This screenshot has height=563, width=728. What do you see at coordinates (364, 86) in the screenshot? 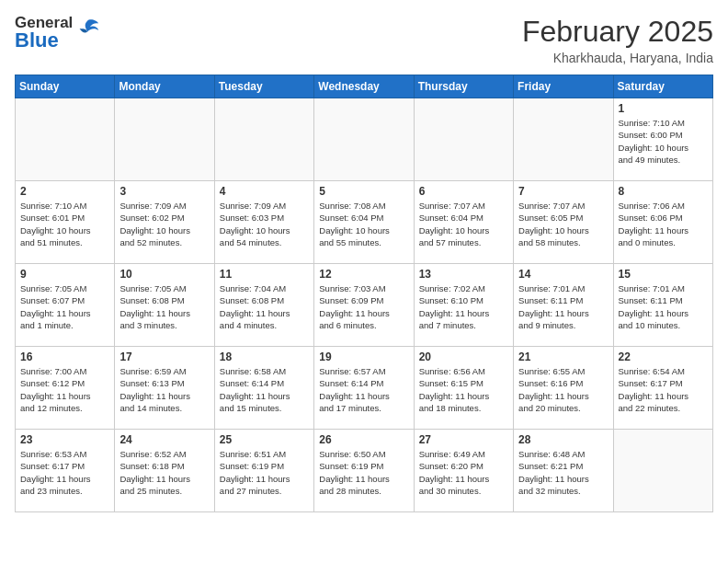
I see `calendar-header-row: SundayMondayTuesdayWednesdayThursdayFrid…` at bounding box center [364, 86].